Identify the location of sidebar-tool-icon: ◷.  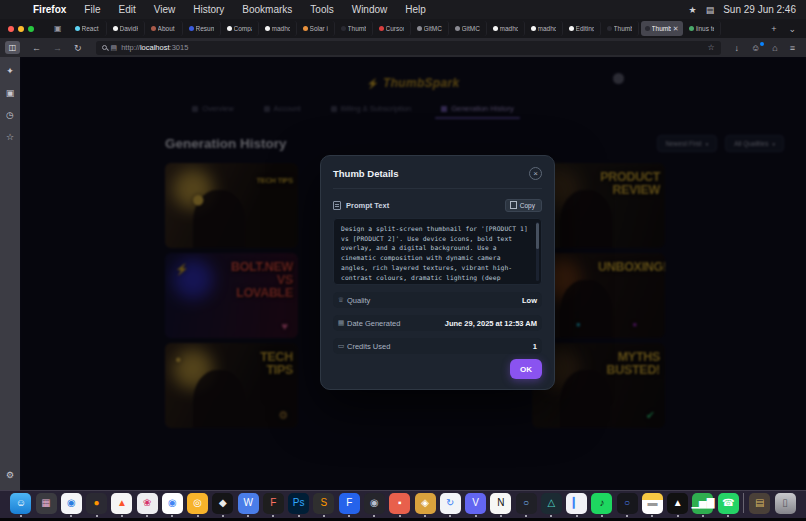
(10, 116).